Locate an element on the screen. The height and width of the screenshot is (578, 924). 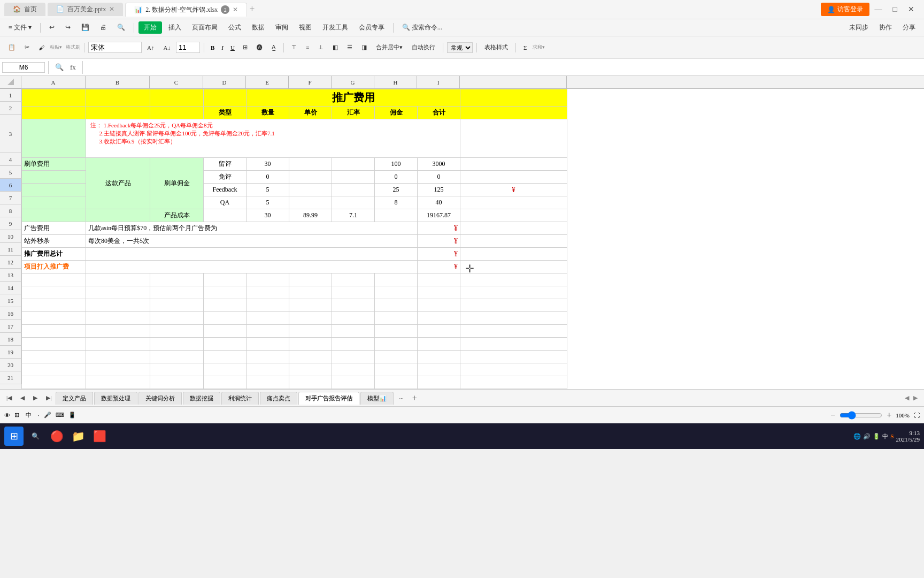
cell-c13 is located at coordinates (177, 280).